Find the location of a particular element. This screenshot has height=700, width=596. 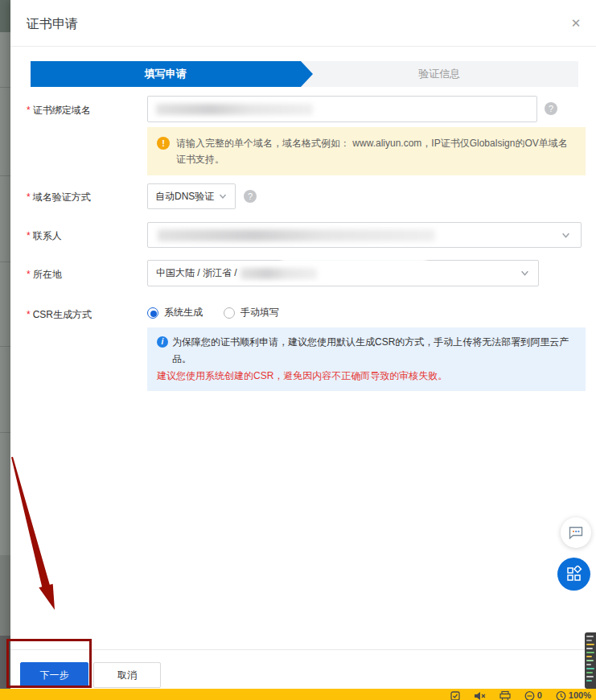

dns-field-label: *域名验证方式 is located at coordinates (59, 198).